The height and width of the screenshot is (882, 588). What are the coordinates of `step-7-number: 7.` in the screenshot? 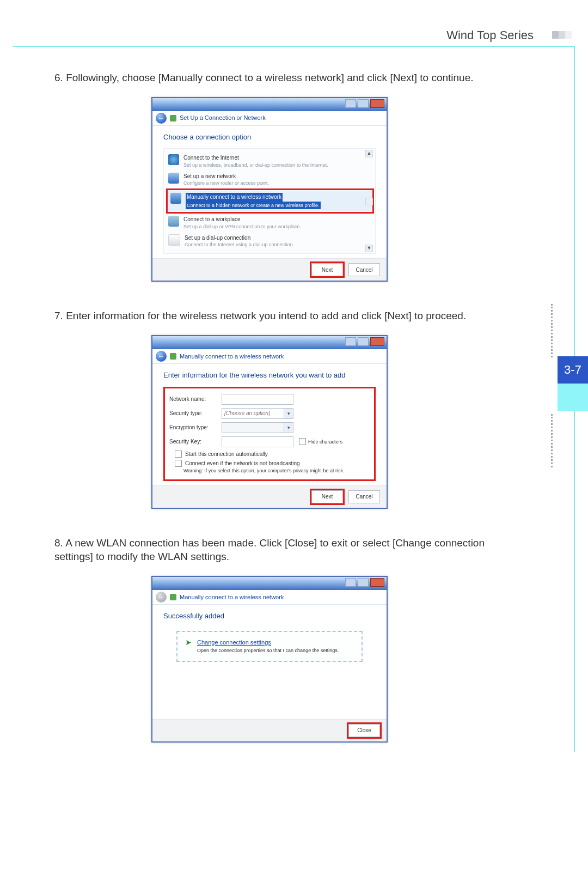 It's located at (59, 316).